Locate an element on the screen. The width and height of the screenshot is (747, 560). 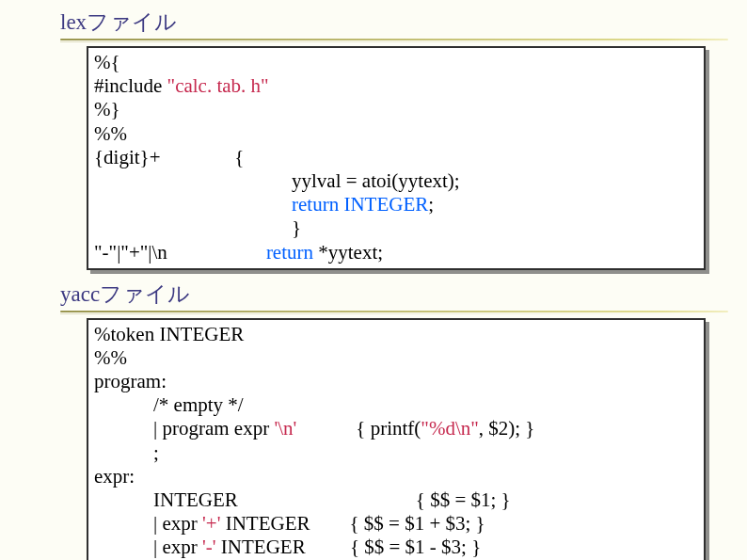
code-line: /* empty */ is located at coordinates (396, 405).